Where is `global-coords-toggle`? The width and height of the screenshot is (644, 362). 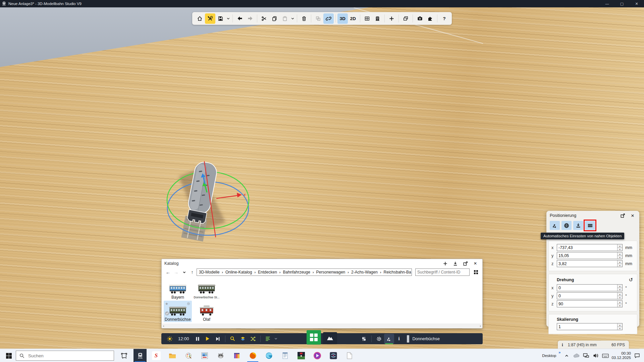
global-coords-toggle is located at coordinates (567, 225).